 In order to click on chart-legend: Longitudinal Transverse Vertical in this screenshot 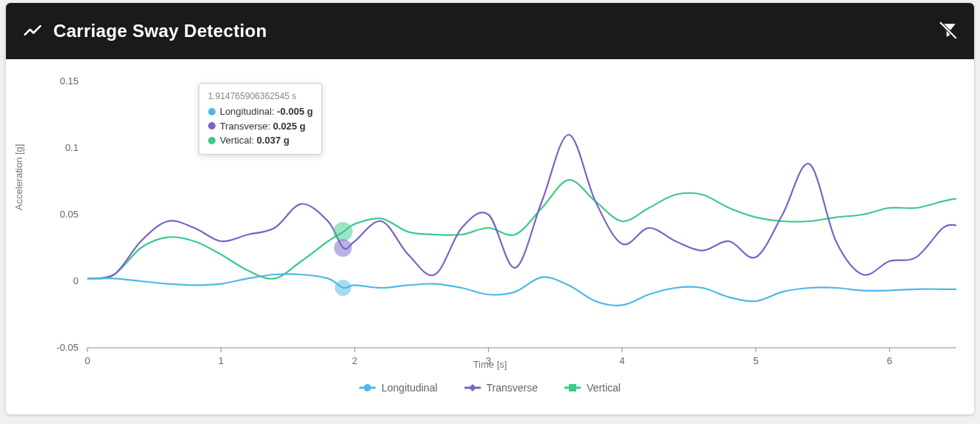, I will do `click(490, 388)`.